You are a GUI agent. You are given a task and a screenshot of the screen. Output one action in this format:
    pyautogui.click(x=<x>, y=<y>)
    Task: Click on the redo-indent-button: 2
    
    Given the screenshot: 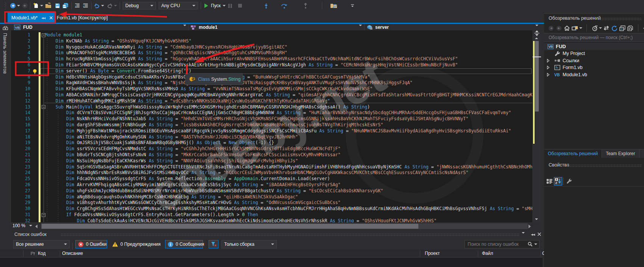 What is the action you would take?
    pyautogui.click(x=86, y=6)
    